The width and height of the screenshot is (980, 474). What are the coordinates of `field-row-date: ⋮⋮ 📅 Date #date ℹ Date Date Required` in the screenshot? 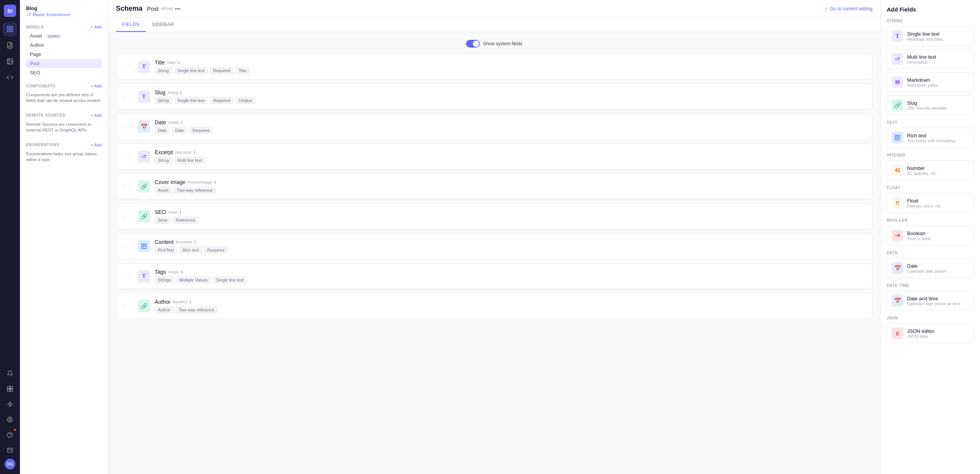 It's located at (494, 127).